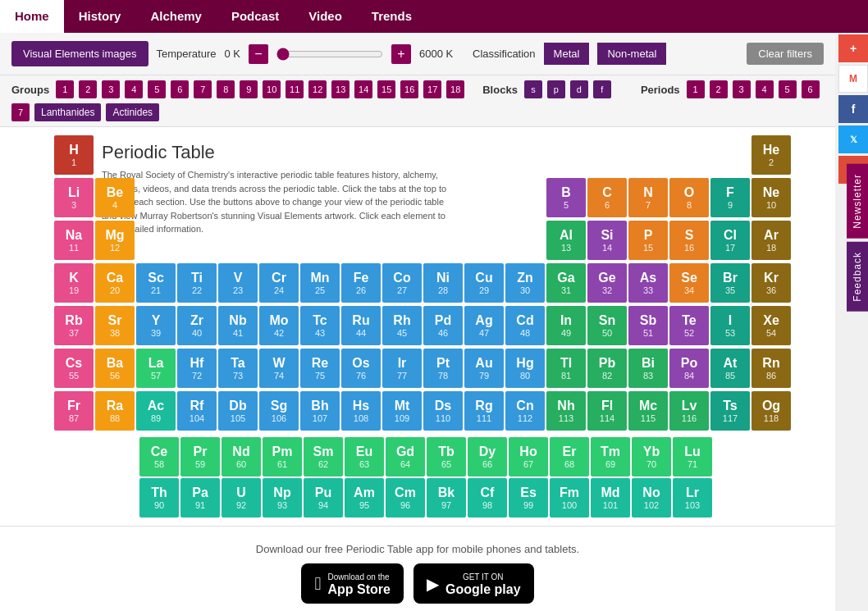 This screenshot has height=611, width=868. What do you see at coordinates (765, 89) in the screenshot?
I see `period-4-btn: 4` at bounding box center [765, 89].